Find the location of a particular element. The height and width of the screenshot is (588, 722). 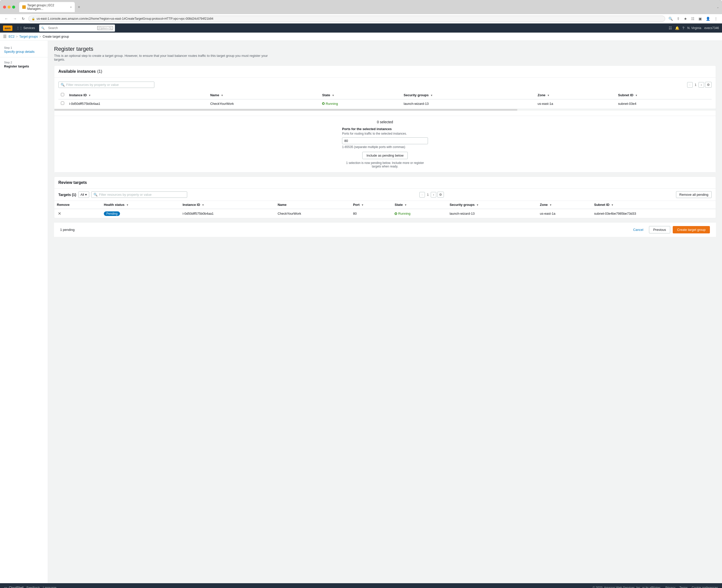

review-prev-page: ‹ is located at coordinates (422, 195).